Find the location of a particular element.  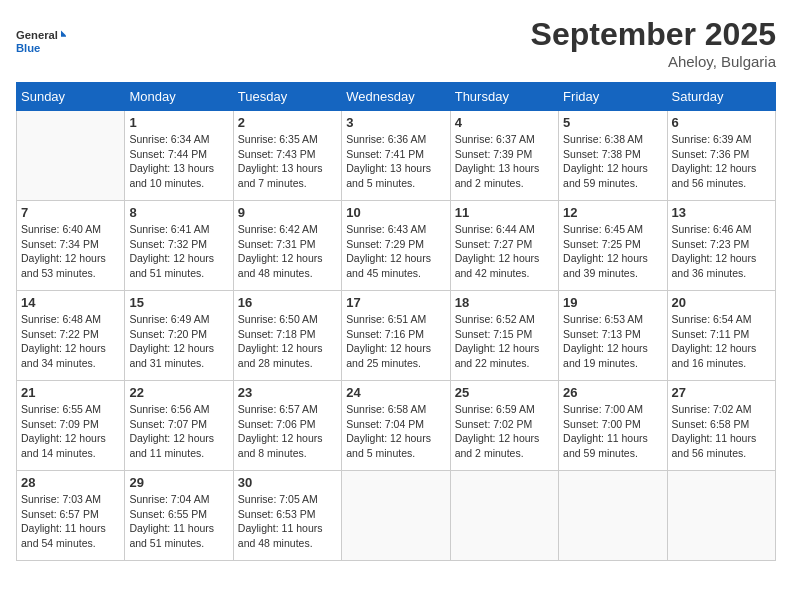

day-number: 28 is located at coordinates (70, 482).